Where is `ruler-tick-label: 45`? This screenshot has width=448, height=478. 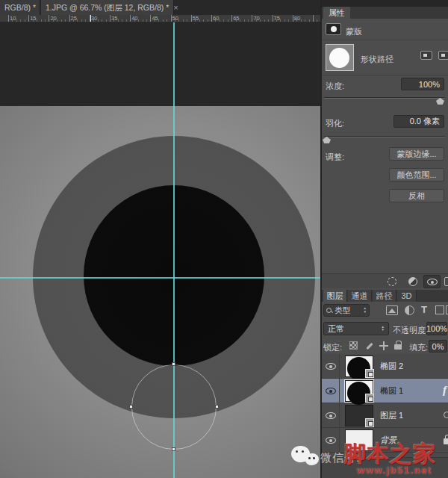
ruler-tick-label: 45 is located at coordinates (155, 18).